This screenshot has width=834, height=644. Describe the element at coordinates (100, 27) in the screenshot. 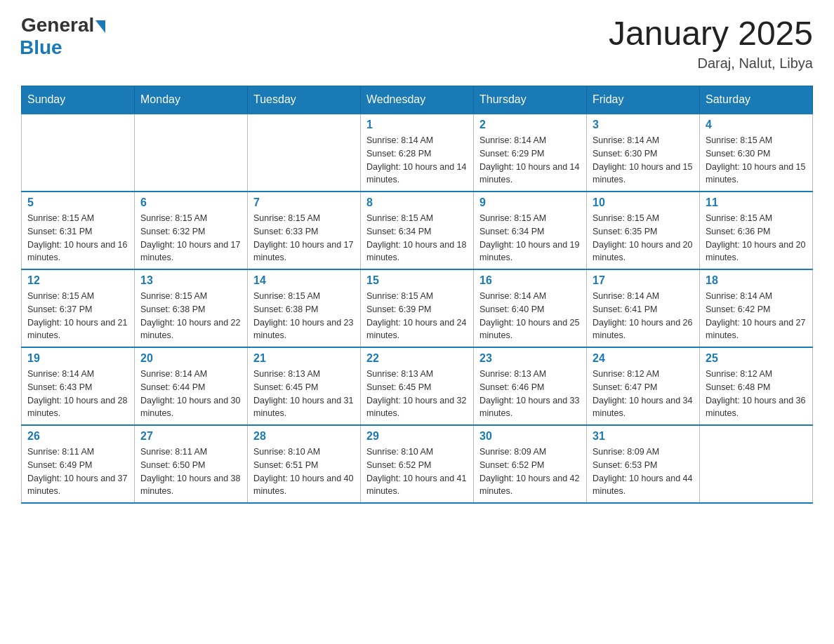

I see `logo-arrow-icon` at that location.